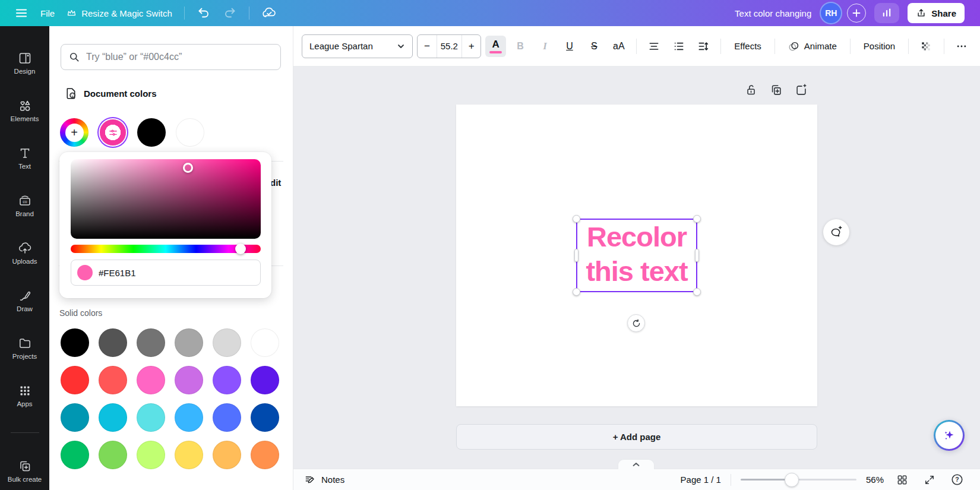  I want to click on add-color-swatch: +, so click(74, 132).